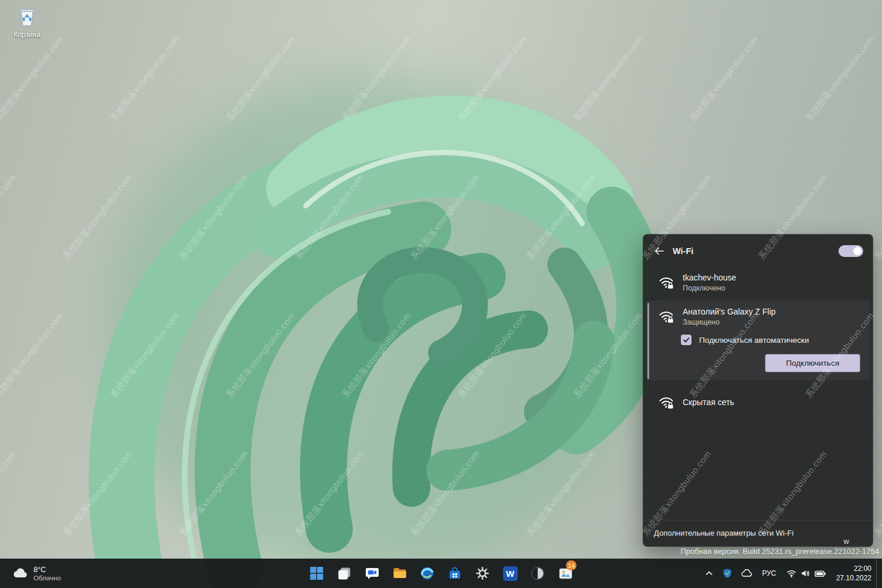 The width and height of the screenshot is (882, 588). I want to click on chat-button, so click(372, 573).